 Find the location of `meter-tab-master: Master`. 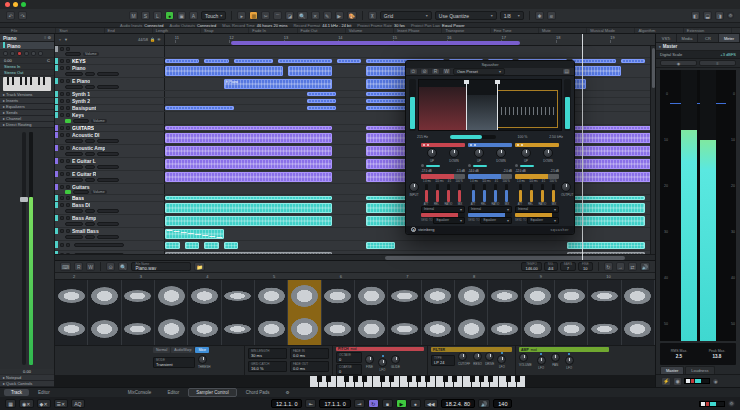

meter-tab-master: Master is located at coordinates (672, 370).